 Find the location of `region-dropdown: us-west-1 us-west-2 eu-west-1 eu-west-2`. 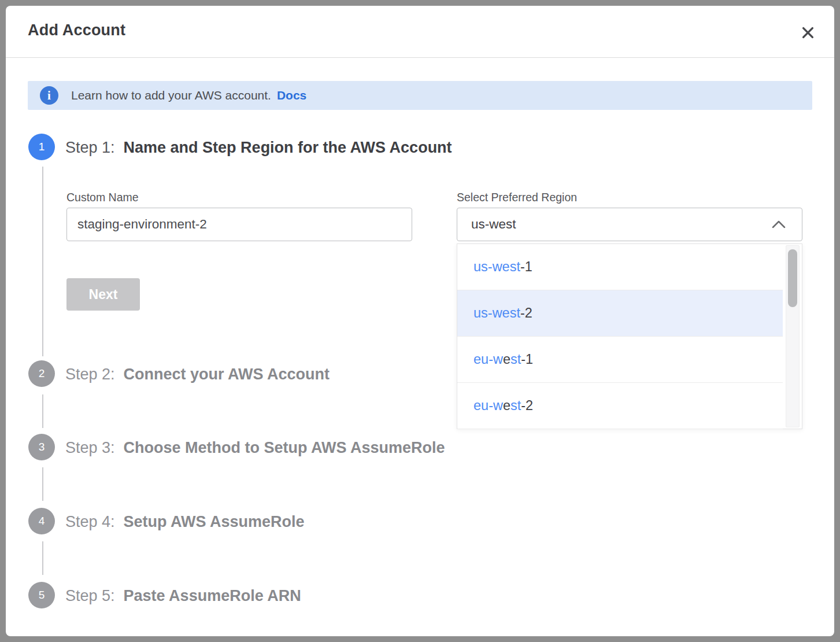

region-dropdown: us-west-1 us-west-2 eu-west-1 eu-west-2 is located at coordinates (630, 337).